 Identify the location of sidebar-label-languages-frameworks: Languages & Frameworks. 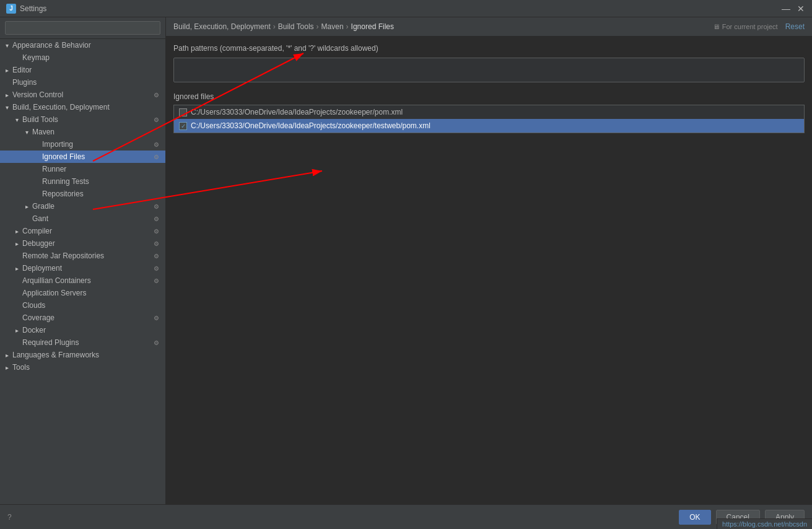
(88, 355).